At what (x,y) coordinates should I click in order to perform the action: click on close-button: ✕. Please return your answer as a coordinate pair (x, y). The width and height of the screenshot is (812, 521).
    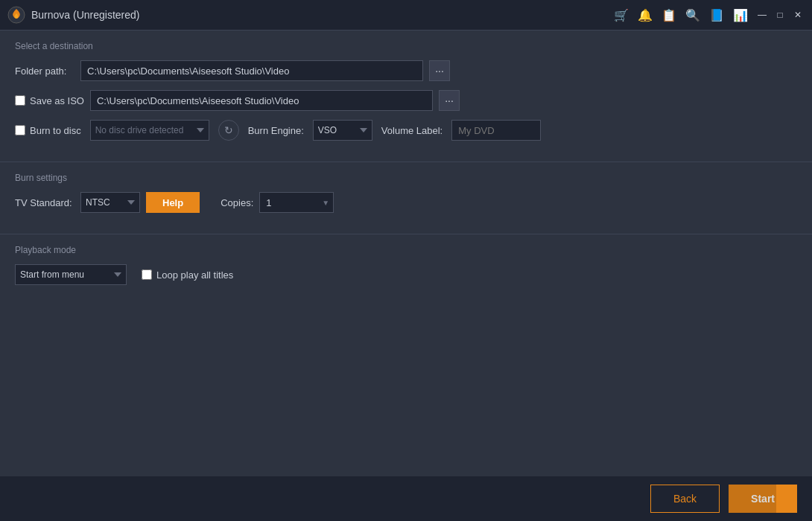
    Looking at the image, I should click on (798, 15).